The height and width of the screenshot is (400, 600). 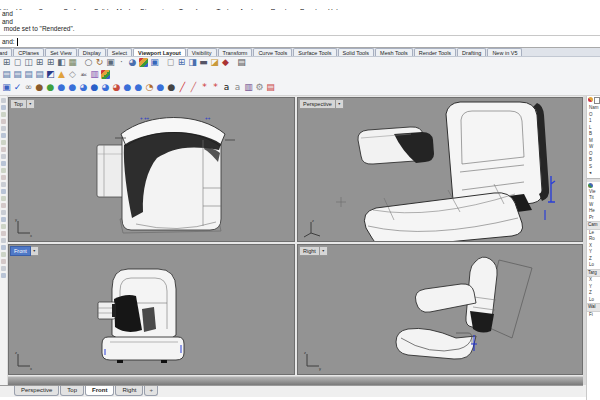 What do you see at coordinates (296, 380) in the screenshot?
I see `viewport-bottom-scroll-strip` at bounding box center [296, 380].